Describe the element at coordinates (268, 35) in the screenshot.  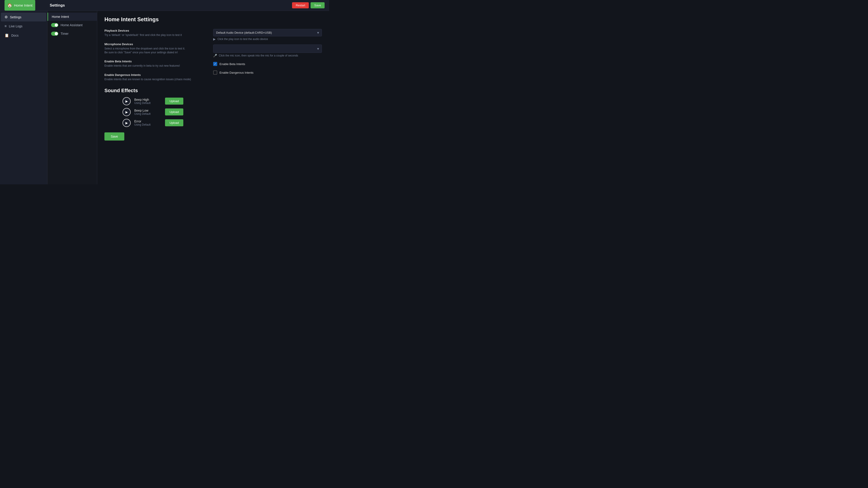
I see `playback-dropdown-group: Default Audio Device (default:CARD=USB) …` at that location.